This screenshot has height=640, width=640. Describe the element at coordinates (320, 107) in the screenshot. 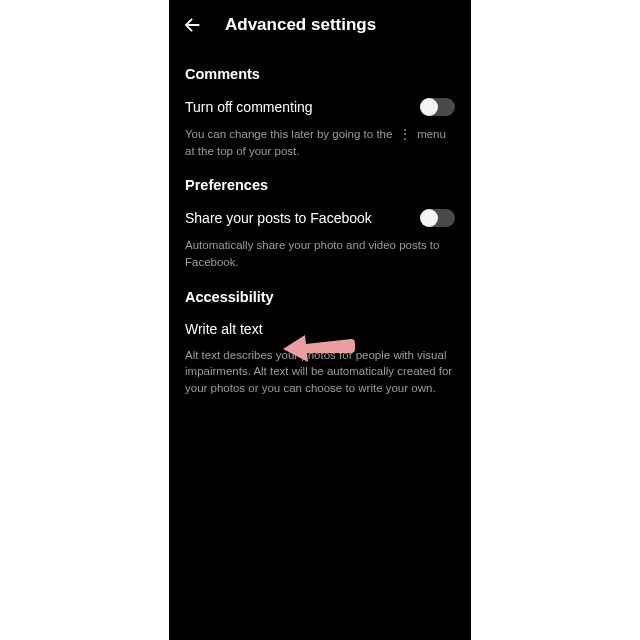

I see `row-turn-off-commenting: Turn off commenting` at that location.